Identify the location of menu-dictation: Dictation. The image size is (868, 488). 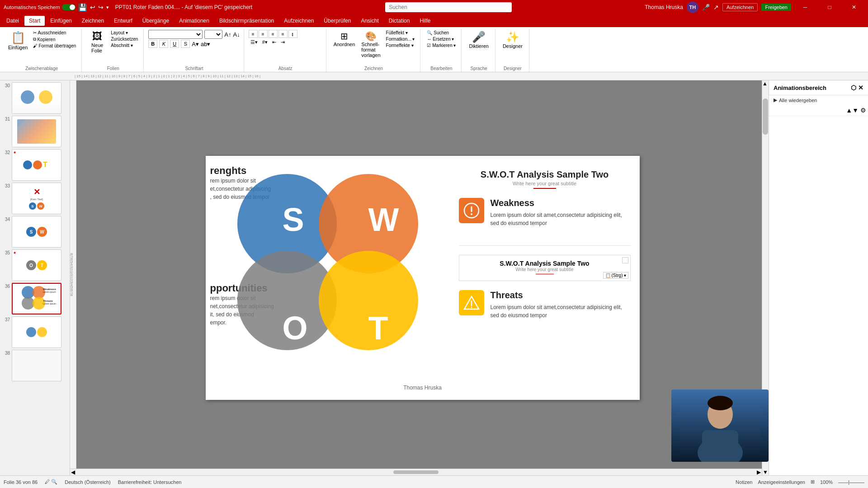
(400, 21).